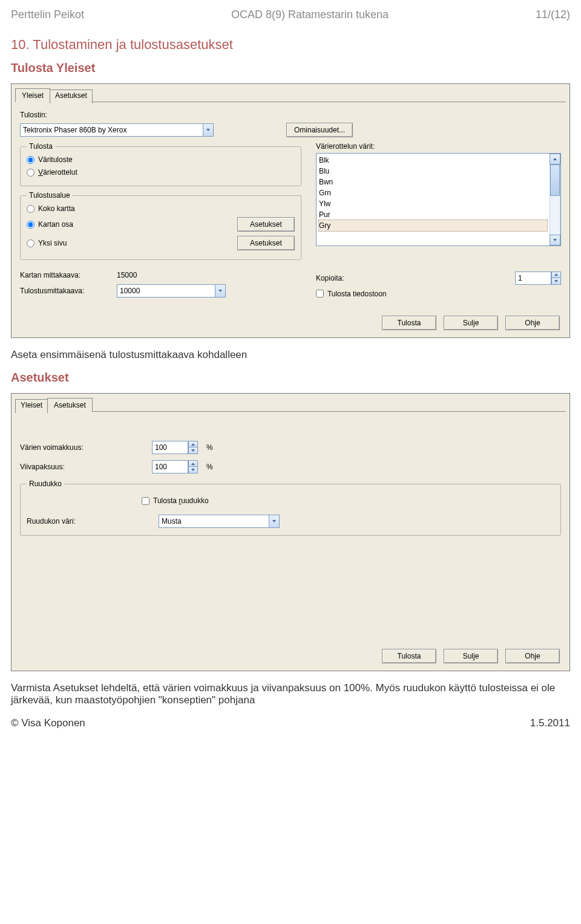  What do you see at coordinates (538, 278) in the screenshot?
I see `kopioita-spinner` at bounding box center [538, 278].